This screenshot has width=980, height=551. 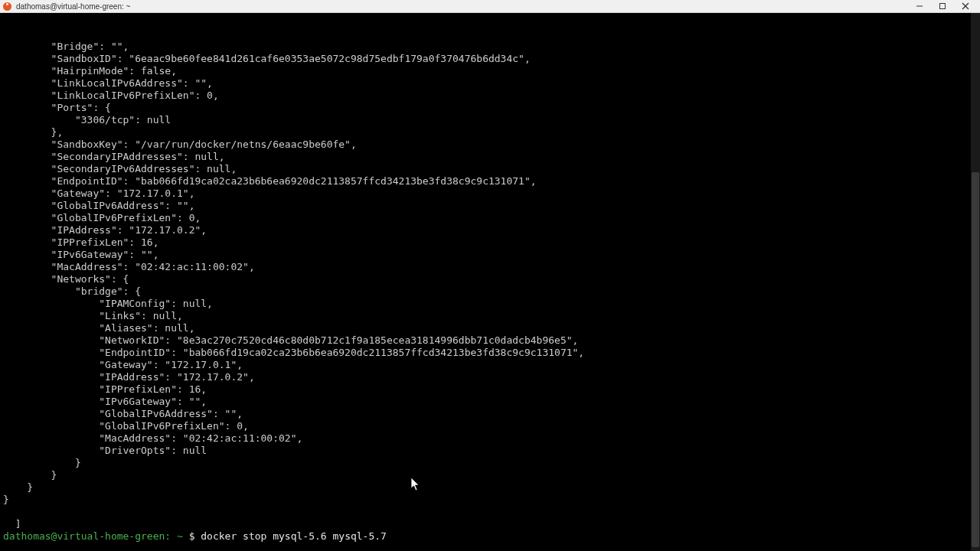 What do you see at coordinates (87, 536) in the screenshot?
I see `prompt-userhost: dathomas@virtual-home-green:` at bounding box center [87, 536].